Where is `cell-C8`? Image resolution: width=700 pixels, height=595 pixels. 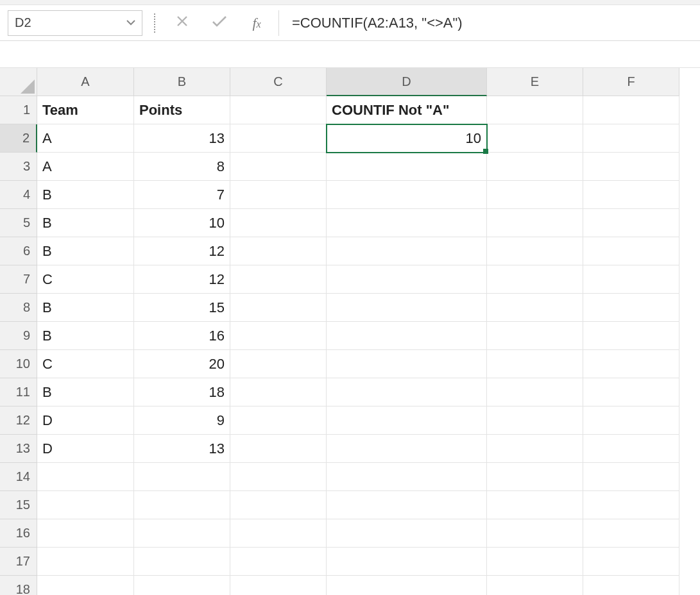
cell-C8 is located at coordinates (278, 308).